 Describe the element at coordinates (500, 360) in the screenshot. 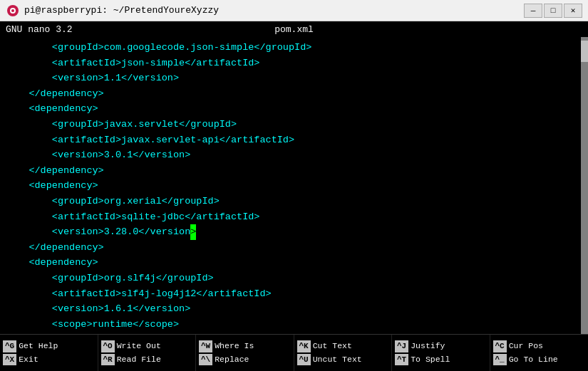

I see `key-ctrl-underscore: ^_` at that location.